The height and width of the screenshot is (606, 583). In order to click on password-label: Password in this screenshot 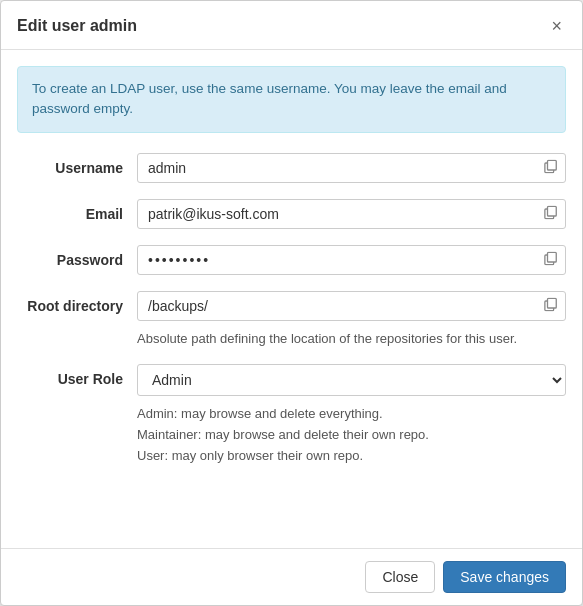, I will do `click(77, 256)`.